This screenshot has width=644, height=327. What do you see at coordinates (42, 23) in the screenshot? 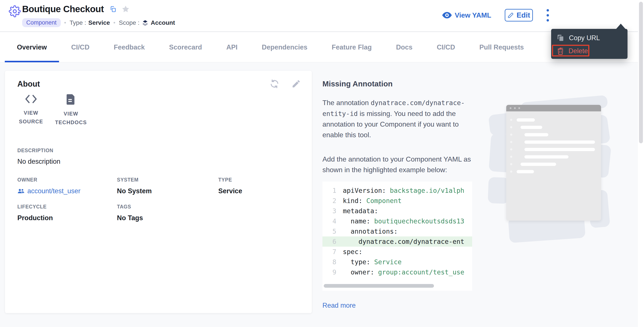
I see `kind-chip: Component` at bounding box center [42, 23].